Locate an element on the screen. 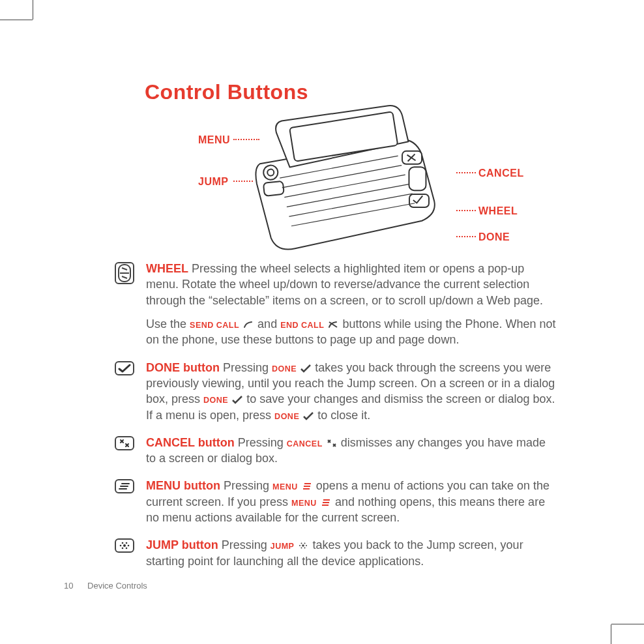  menu-heading: MENU button is located at coordinates (183, 486).